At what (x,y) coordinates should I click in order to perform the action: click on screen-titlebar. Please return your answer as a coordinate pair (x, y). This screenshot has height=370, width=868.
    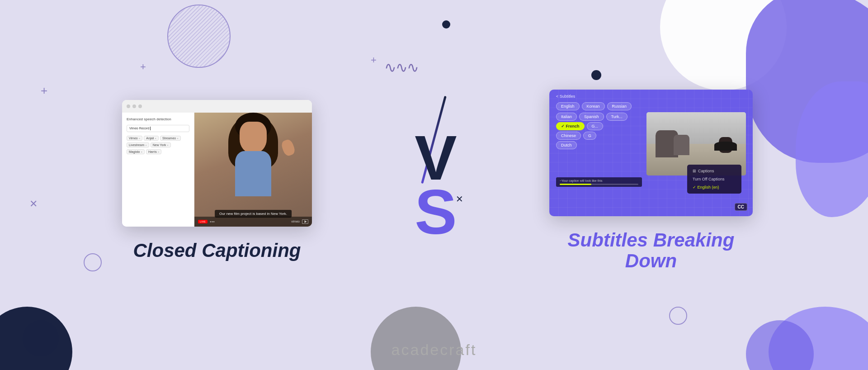
    Looking at the image, I should click on (217, 106).